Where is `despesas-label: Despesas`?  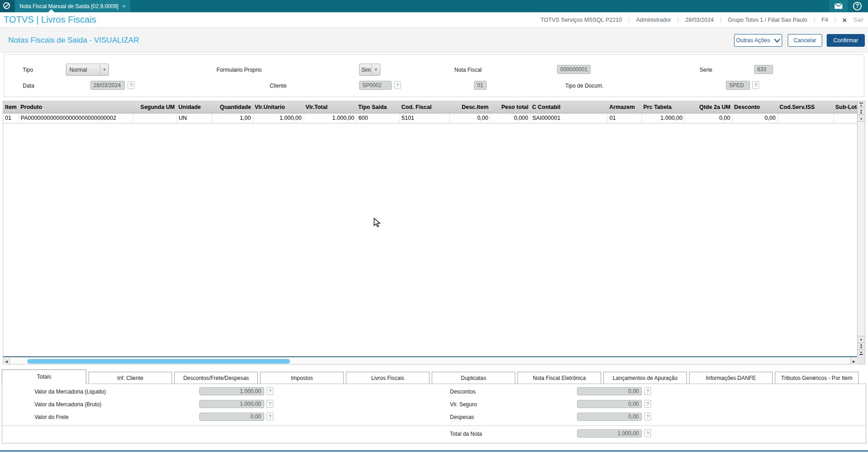
despesas-label: Despesas is located at coordinates (462, 417).